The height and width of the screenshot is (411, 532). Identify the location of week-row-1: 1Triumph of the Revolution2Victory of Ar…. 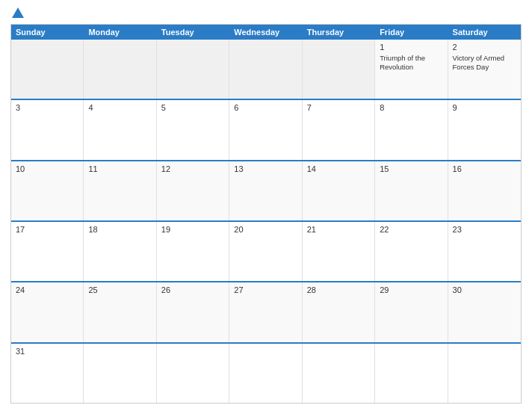
(266, 69).